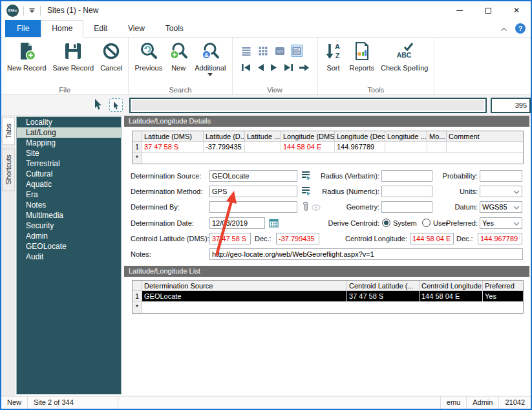 This screenshot has height=410, width=532. Describe the element at coordinates (74, 56) in the screenshot. I see `save-record-button: Save Record` at that location.